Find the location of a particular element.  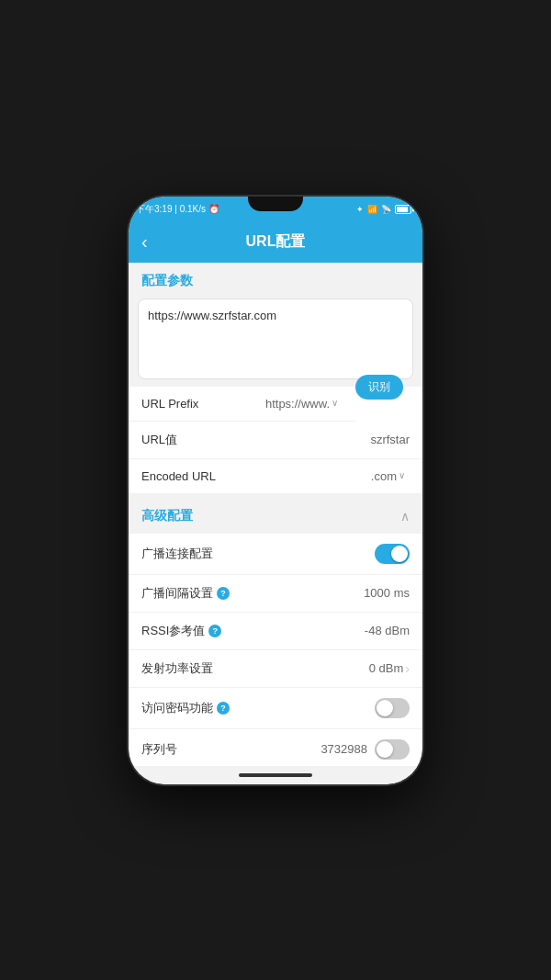

tx-power-chevron-icon: › is located at coordinates (408, 669).